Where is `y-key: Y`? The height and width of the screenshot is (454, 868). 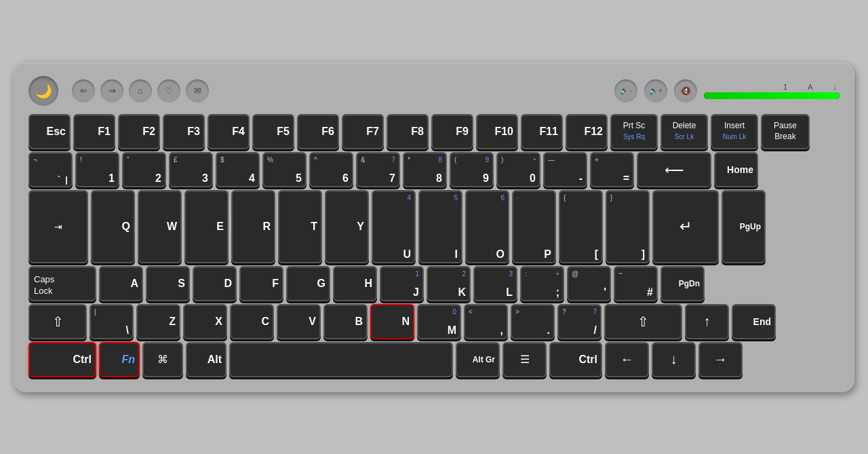 y-key: Y is located at coordinates (347, 227).